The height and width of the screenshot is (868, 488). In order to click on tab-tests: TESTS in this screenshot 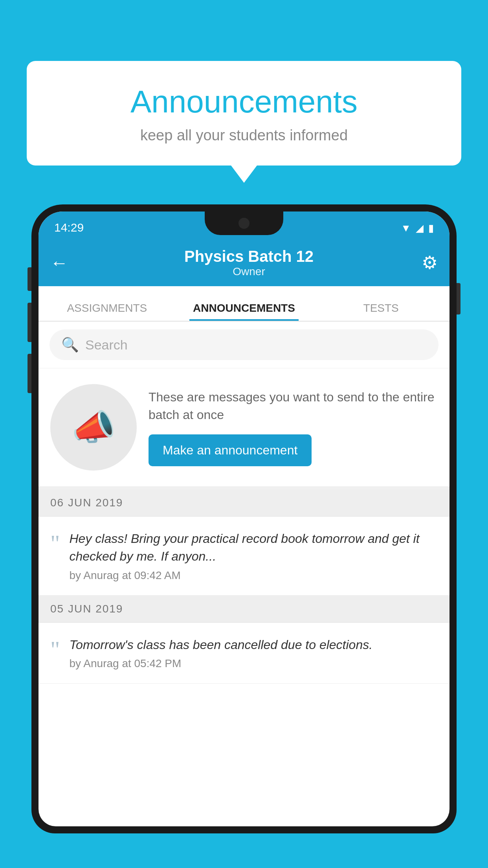, I will do `click(381, 311)`.